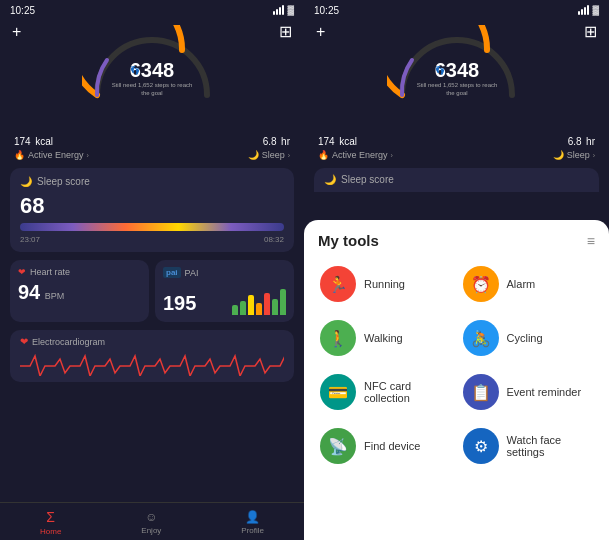 The image size is (609, 540). I want to click on tool-find-device: 📡 Find device, so click(386, 446).